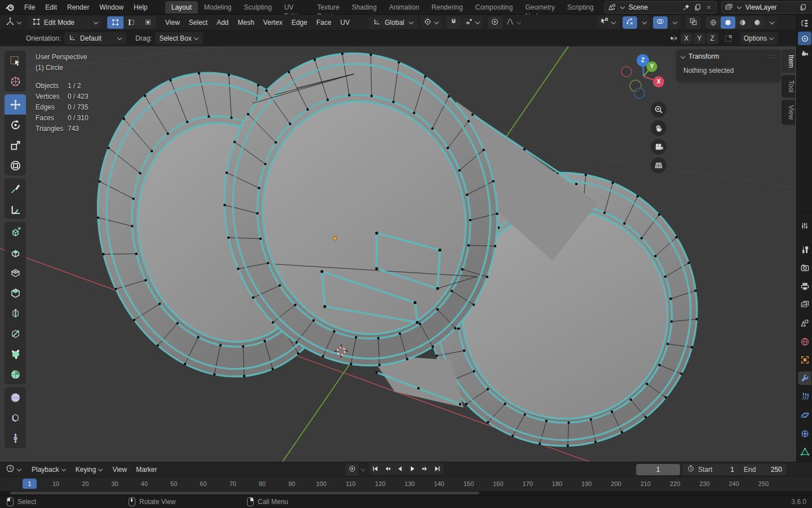 The width and height of the screenshot is (812, 508). What do you see at coordinates (179, 38) in the screenshot?
I see `drag-dropdown: Select Box` at bounding box center [179, 38].